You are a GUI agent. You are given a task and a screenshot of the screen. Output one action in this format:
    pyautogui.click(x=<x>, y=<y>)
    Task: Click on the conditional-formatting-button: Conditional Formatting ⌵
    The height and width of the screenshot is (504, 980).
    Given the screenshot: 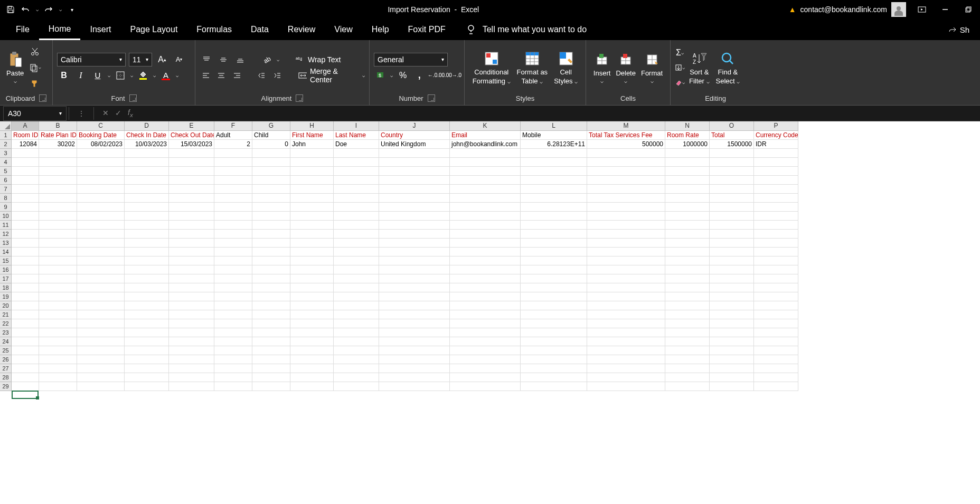 What is the action you would take?
    pyautogui.click(x=492, y=68)
    